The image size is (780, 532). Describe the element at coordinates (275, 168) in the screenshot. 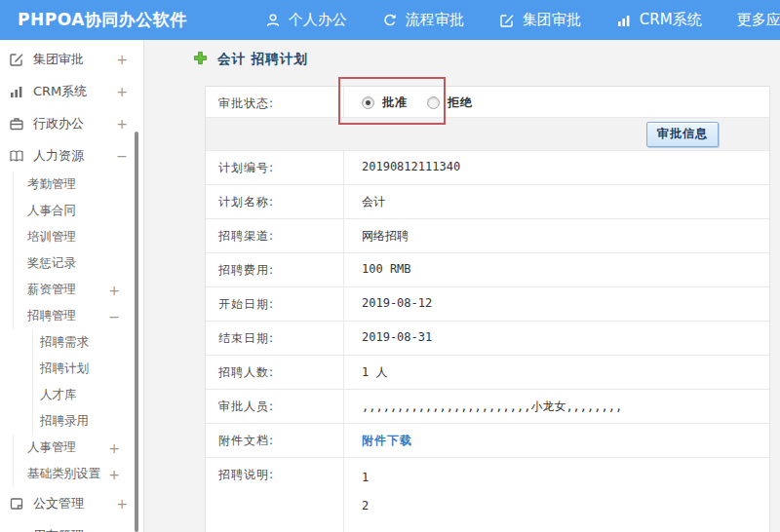

I see `field-label: 计划编号:` at that location.